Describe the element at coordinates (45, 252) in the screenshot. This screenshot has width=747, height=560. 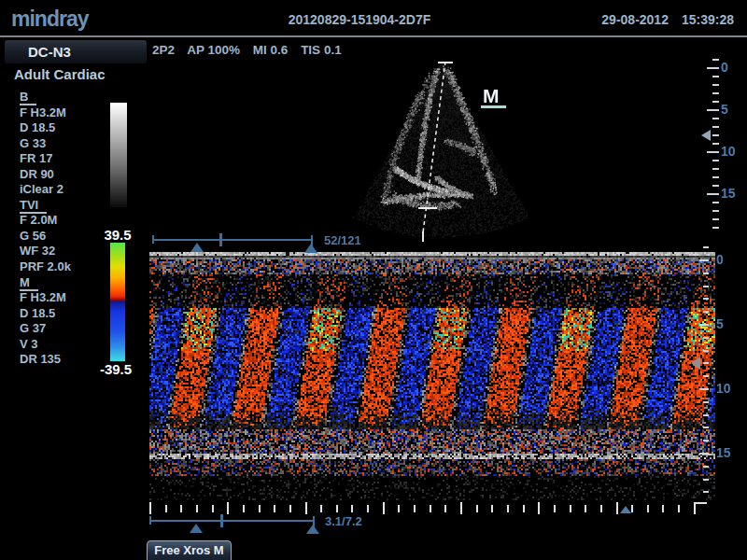
I see `param-line: WF 32` at that location.